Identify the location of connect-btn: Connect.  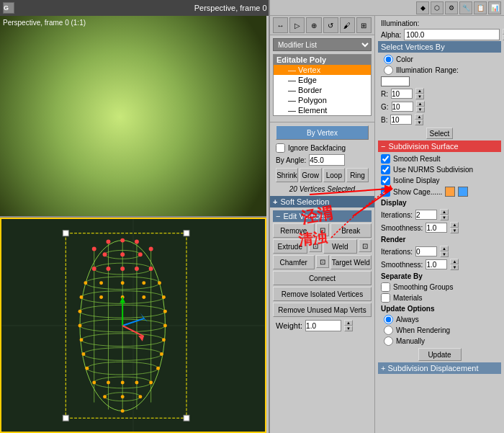
(323, 278).